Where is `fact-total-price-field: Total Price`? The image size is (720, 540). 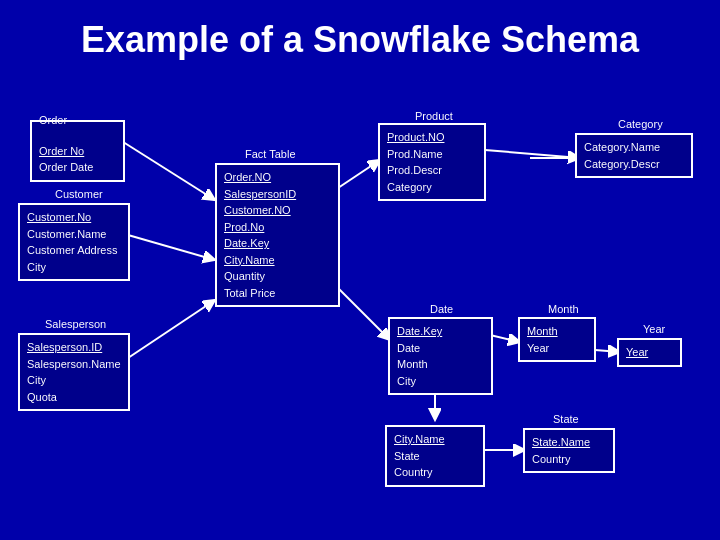
fact-total-price-field: Total Price is located at coordinates (278, 294).